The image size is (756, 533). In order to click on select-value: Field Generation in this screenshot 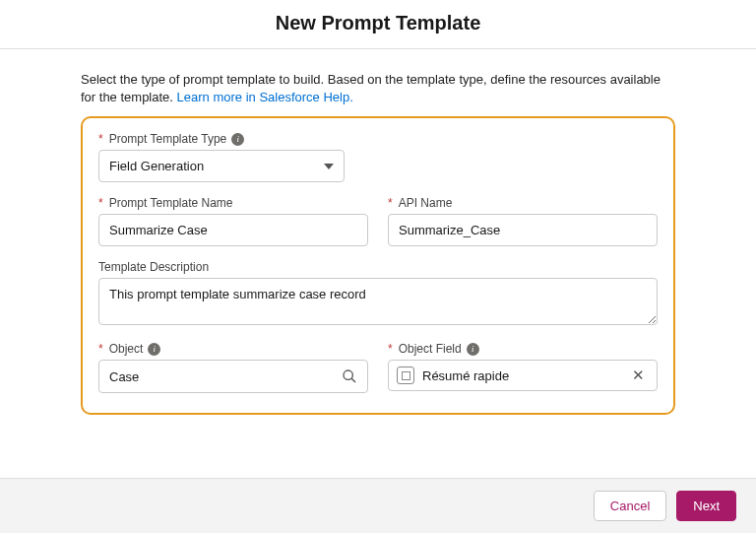, I will do `click(157, 166)`.